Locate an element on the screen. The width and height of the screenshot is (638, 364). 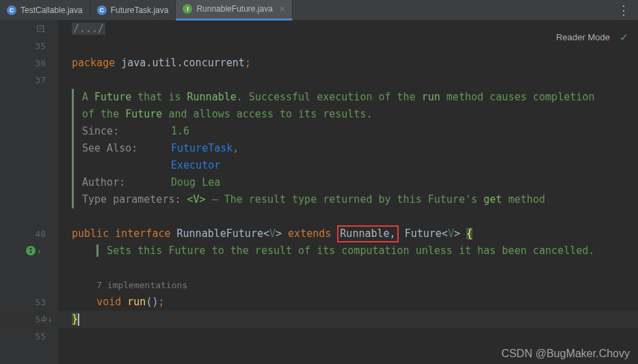
folded-block: /.../ is located at coordinates (89, 29).